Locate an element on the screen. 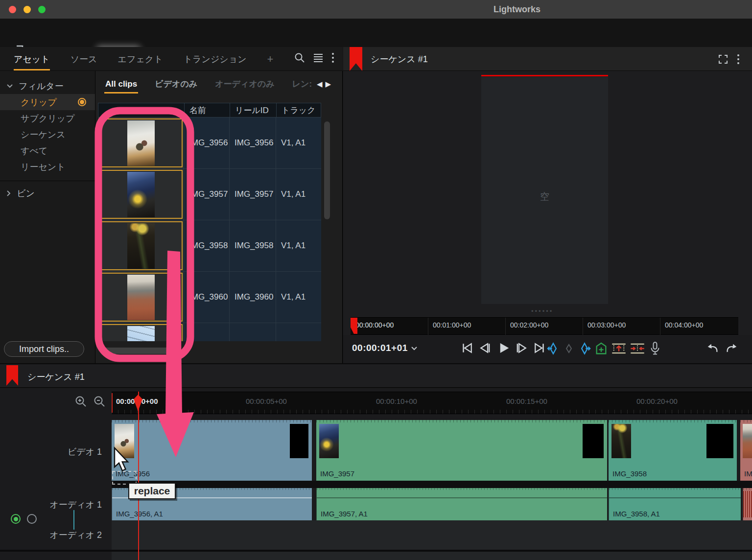 The height and width of the screenshot is (560, 752). timeline-clip-img3956: IMG_3956 is located at coordinates (212, 450).